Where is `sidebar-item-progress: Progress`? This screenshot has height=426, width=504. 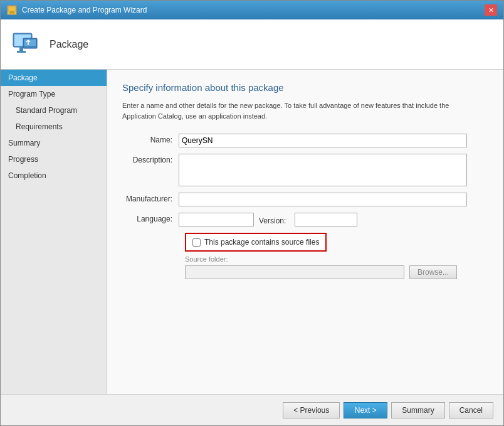 sidebar-item-progress: Progress is located at coordinates (54, 159).